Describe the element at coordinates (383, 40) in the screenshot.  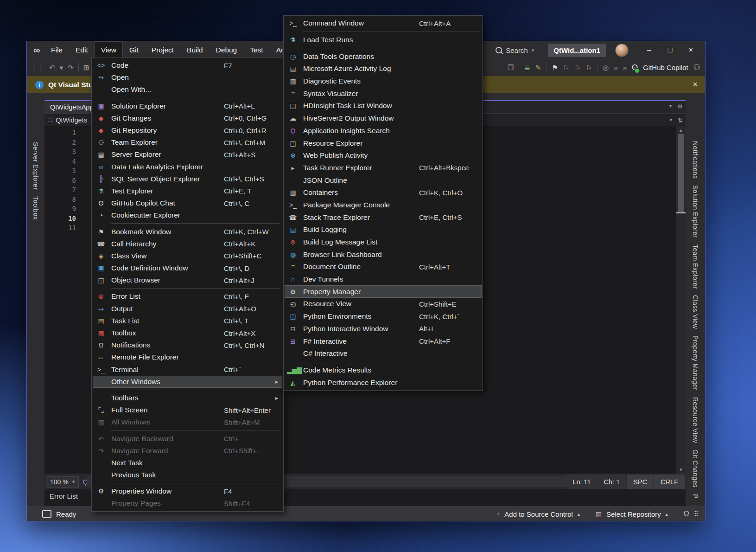
I see `menu-item-load-test-runs: ⚗ Load Test Runs` at that location.